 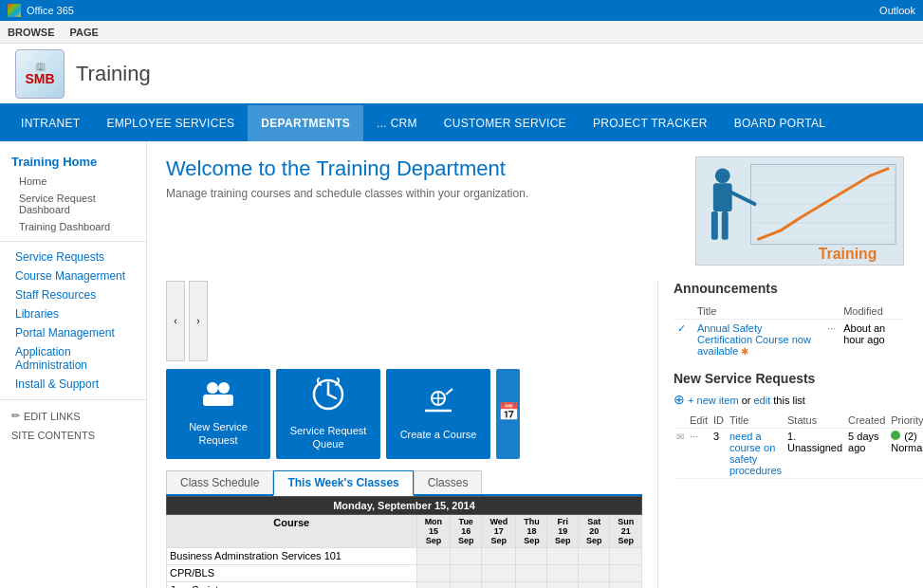 I want to click on announcements-title: Announcements, so click(x=789, y=288).